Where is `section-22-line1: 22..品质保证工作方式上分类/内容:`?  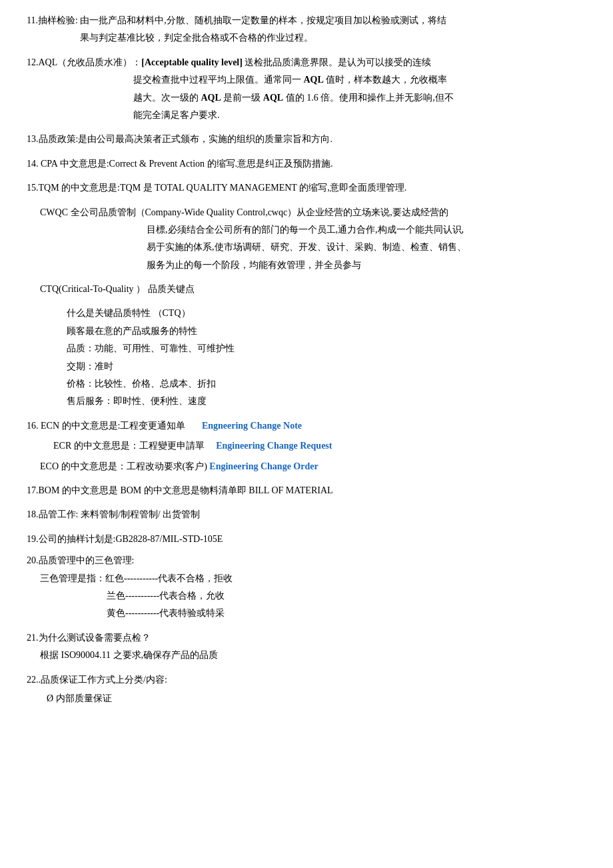
section-22-line1: 22..品质保证工作方式上分类/内容: is located at coordinates (306, 680).